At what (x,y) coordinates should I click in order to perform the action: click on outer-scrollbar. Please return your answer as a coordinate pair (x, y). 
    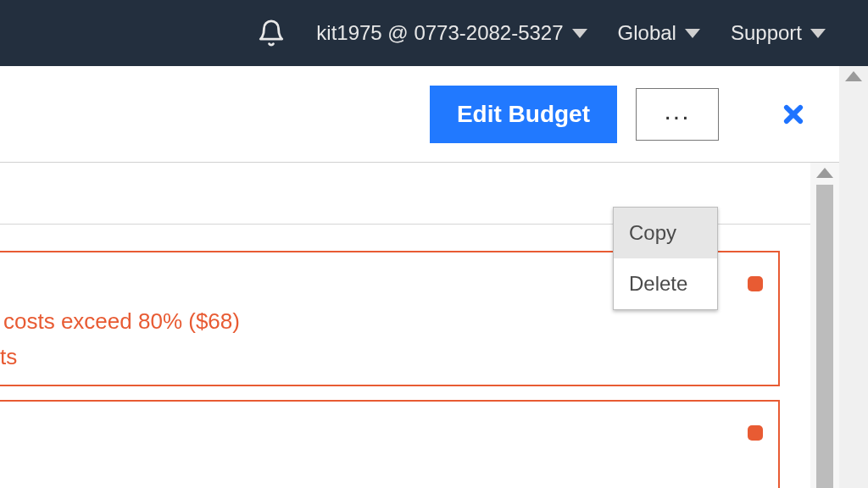
    Looking at the image, I should click on (854, 277).